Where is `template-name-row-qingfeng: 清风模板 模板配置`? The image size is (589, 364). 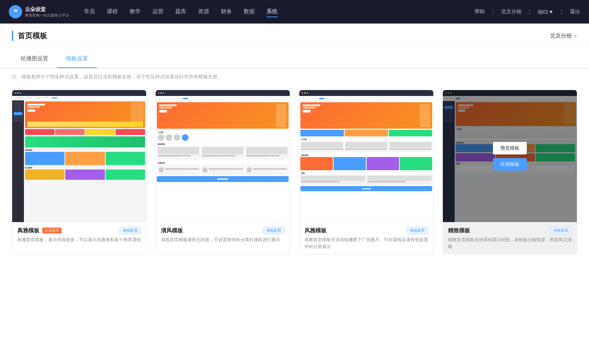
template-name-row-qingfeng: 清风模板 模板配置 is located at coordinates (223, 231).